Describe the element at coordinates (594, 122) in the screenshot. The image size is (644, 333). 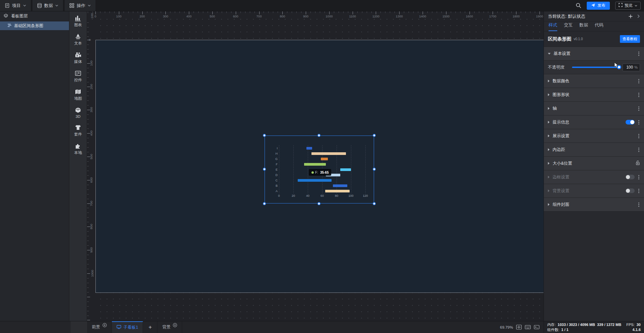
I see `section-提示信息: 提示信息` at that location.